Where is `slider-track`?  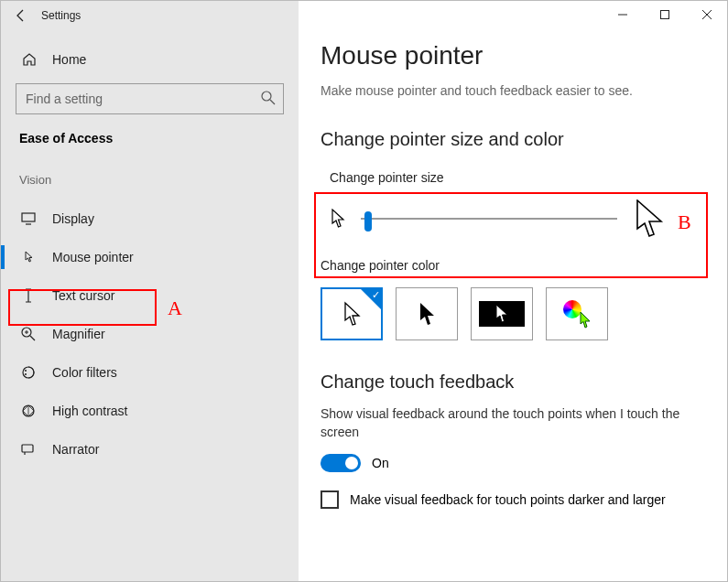 slider-track is located at coordinates (489, 219).